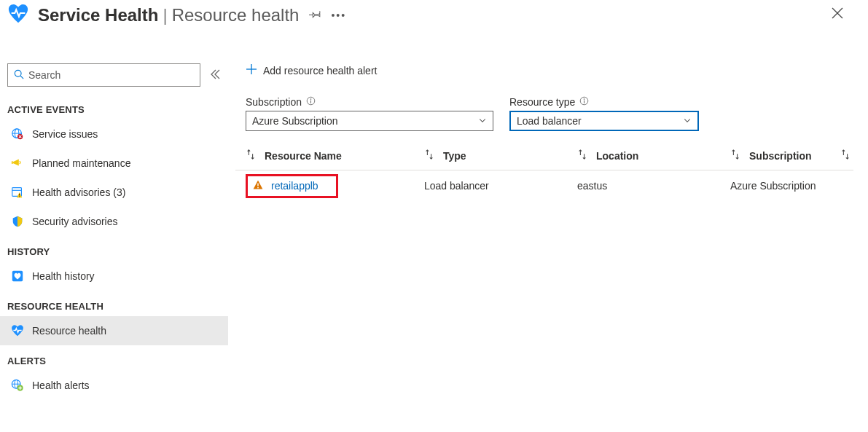 This screenshot has height=432, width=868. Describe the element at coordinates (17, 134) in the screenshot. I see `globe-alert-icon` at that location.